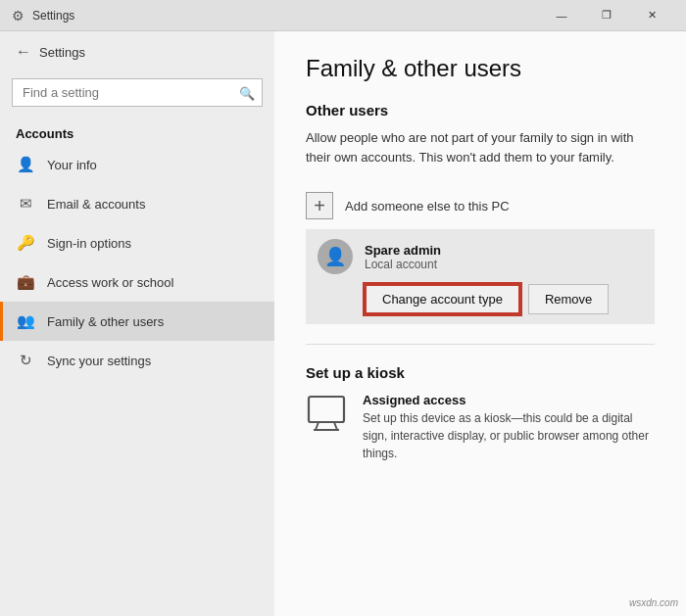  Describe the element at coordinates (480, 147) in the screenshot. I see `other-users-description: Allow people who are not part of your fa…` at that location.